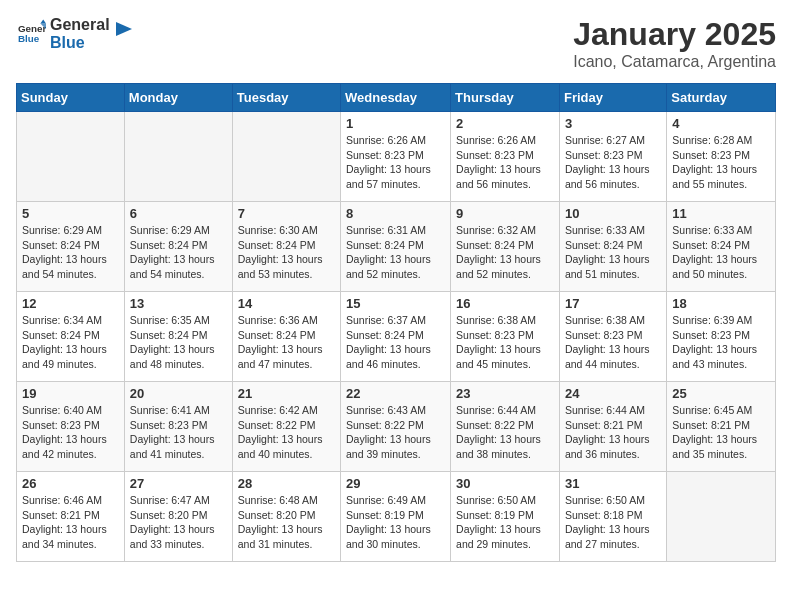 The width and height of the screenshot is (792, 612). Describe the element at coordinates (70, 432) in the screenshot. I see `day-info: Sunrise: 6:40 AM Sunset: 8:23 PM Dayligh…` at that location.